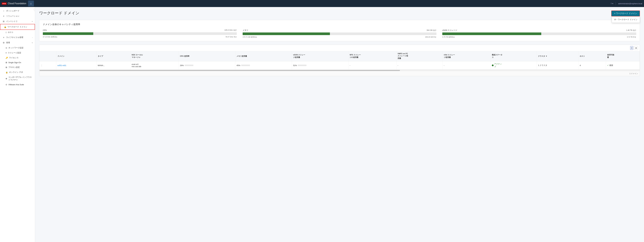 The image size is (644, 242). Describe the element at coordinates (220, 70) in the screenshot. I see `scrollbar-thumb` at that location.